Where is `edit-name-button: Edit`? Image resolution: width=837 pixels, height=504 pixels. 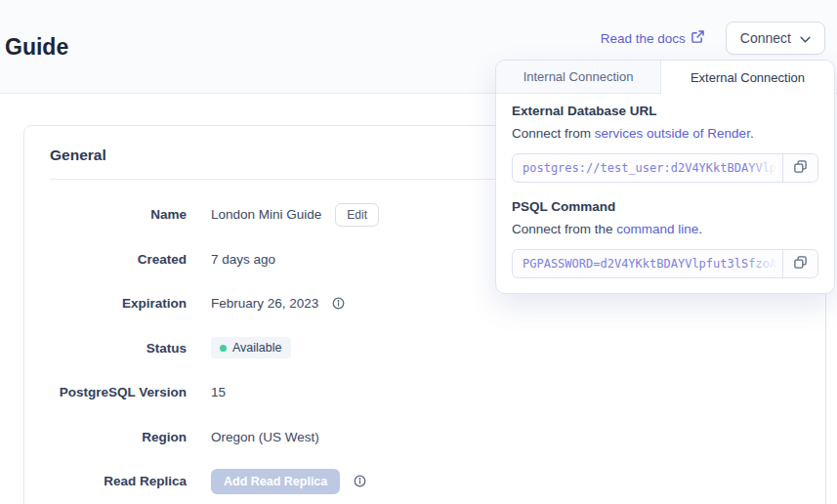
edit-name-button: Edit is located at coordinates (357, 215).